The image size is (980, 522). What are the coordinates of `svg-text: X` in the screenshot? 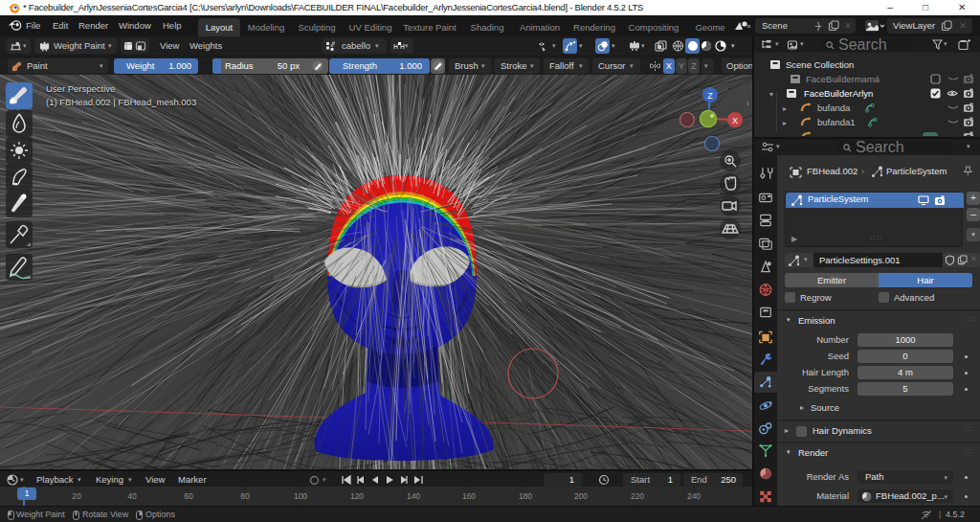 It's located at (735, 121).